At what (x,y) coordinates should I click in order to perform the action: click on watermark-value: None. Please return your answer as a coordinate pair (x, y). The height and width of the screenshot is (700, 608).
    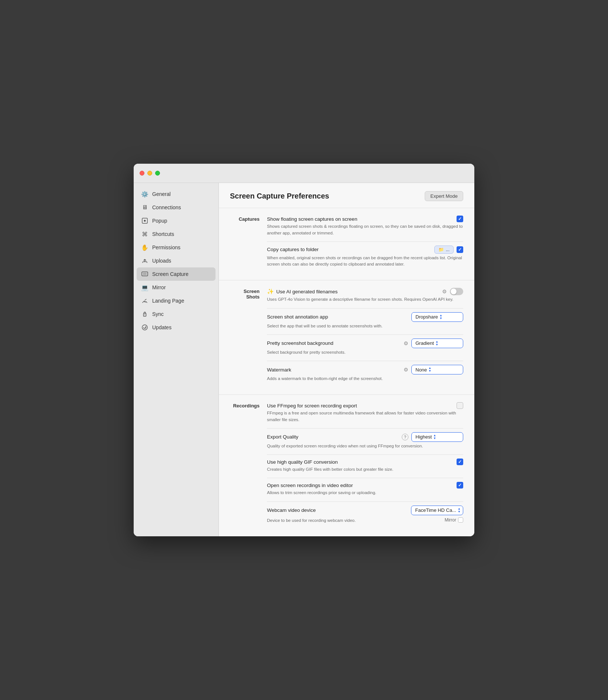
    Looking at the image, I should click on (421, 370).